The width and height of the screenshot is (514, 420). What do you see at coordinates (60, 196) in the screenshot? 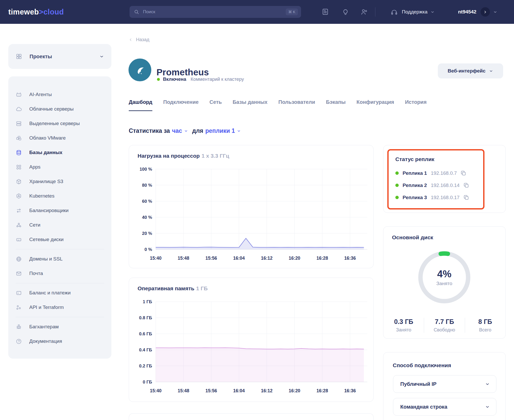
I see `sidebar-item-kubernetes: Kubernetes` at bounding box center [60, 196].